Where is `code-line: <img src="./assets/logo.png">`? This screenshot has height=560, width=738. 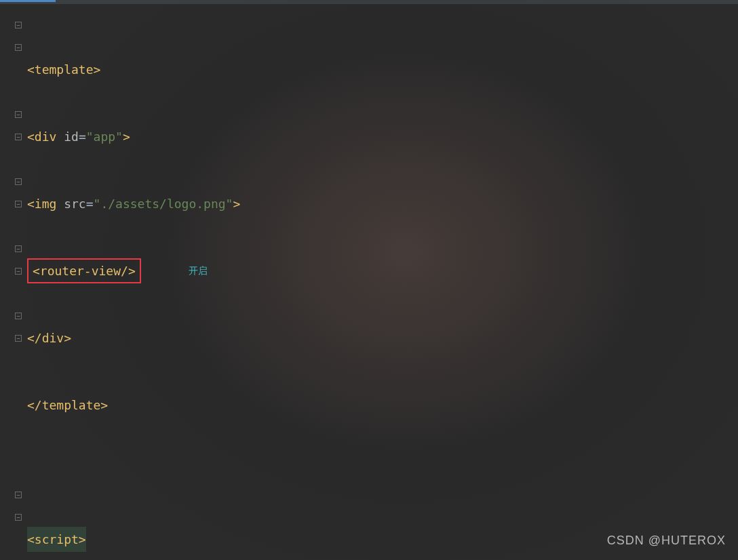
code-line: <img src="./assets/logo.png"> is located at coordinates (383, 203).